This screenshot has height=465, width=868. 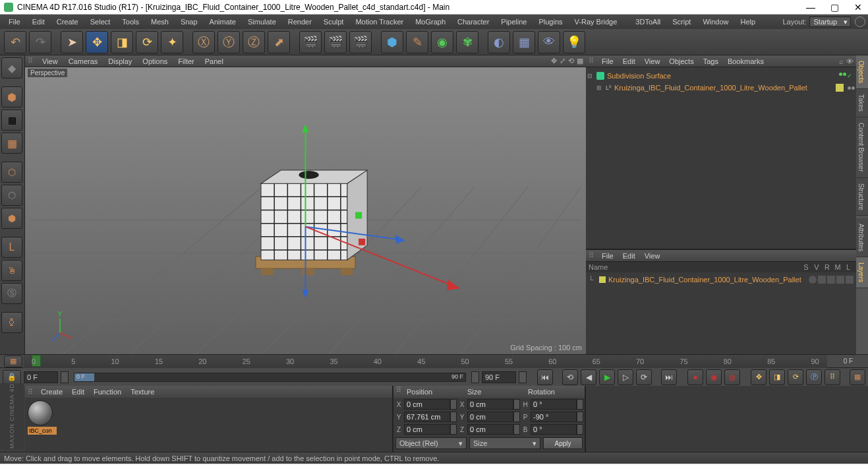 I want to click on polygon-mode: ⬢, so click(x=12, y=218).